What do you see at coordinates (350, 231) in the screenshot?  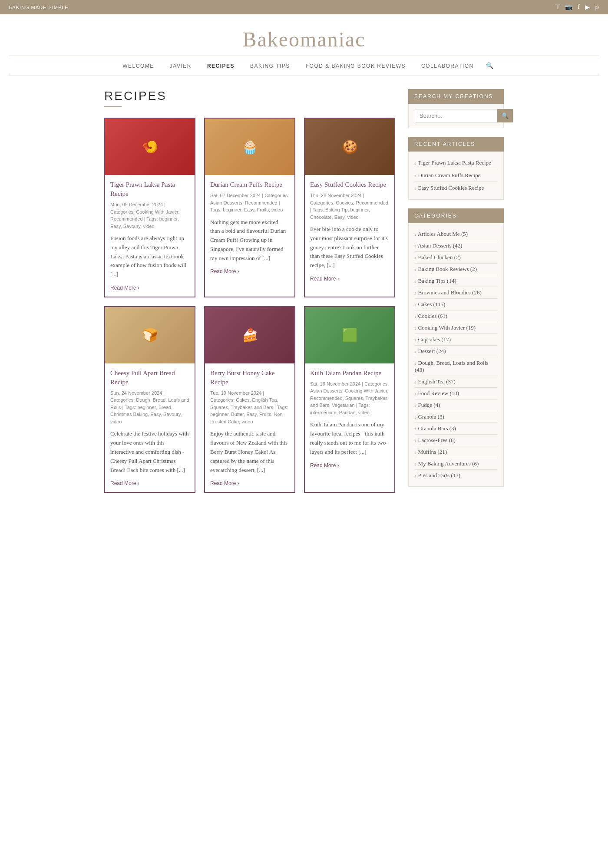 I see `article-body-3: Easy Stuffed Cookies Recipe Thu, 28 Nove…` at bounding box center [350, 231].